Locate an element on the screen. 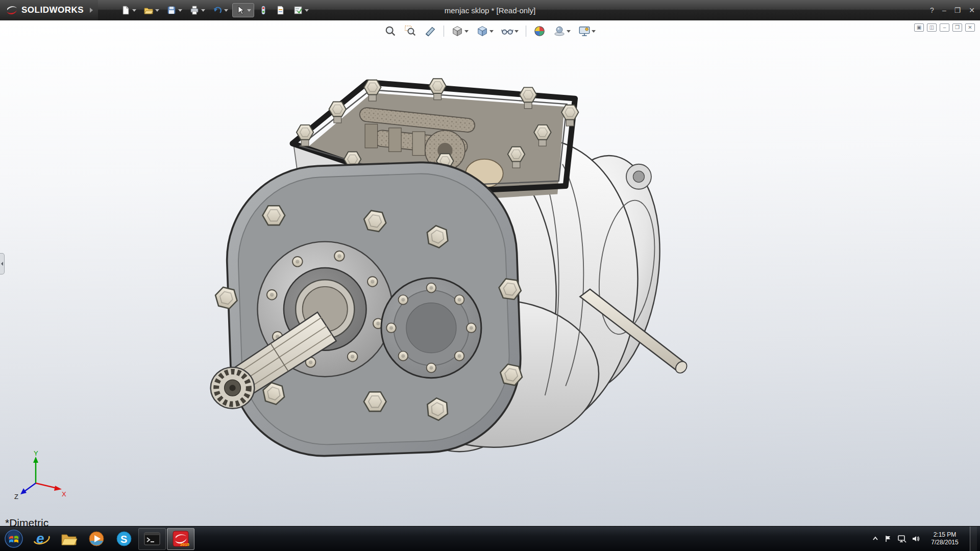 The height and width of the screenshot is (551, 980). new-document-icon is located at coordinates (126, 10).